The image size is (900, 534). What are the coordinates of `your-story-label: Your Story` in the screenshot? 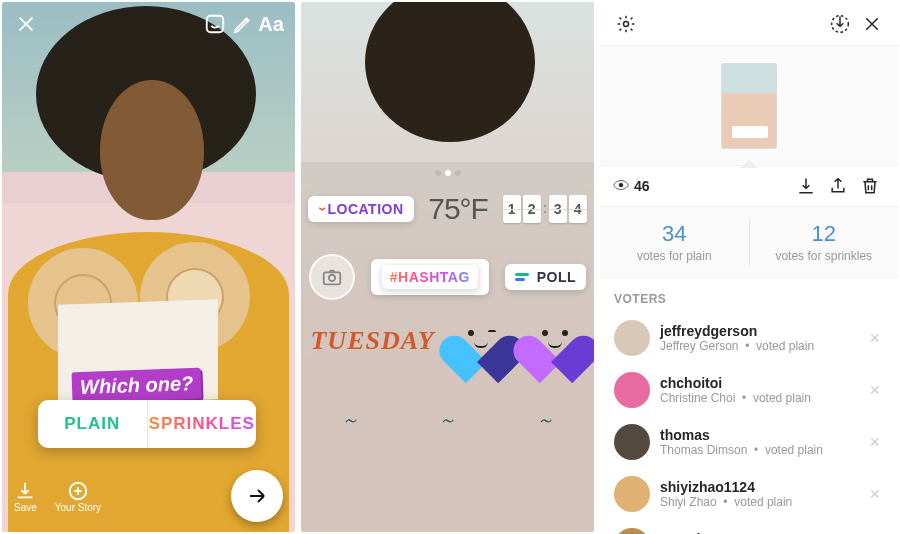 It's located at (78, 508).